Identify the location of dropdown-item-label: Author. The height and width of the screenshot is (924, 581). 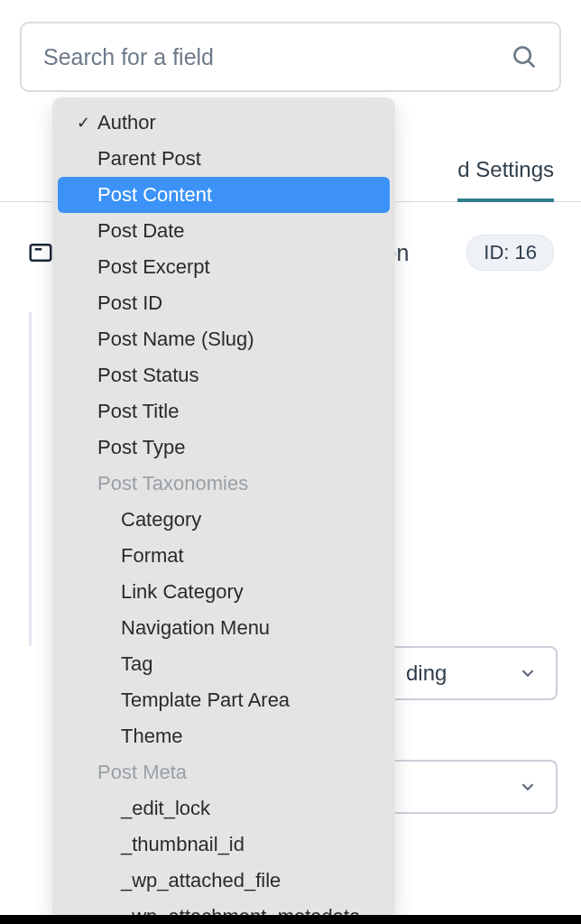
(124, 123).